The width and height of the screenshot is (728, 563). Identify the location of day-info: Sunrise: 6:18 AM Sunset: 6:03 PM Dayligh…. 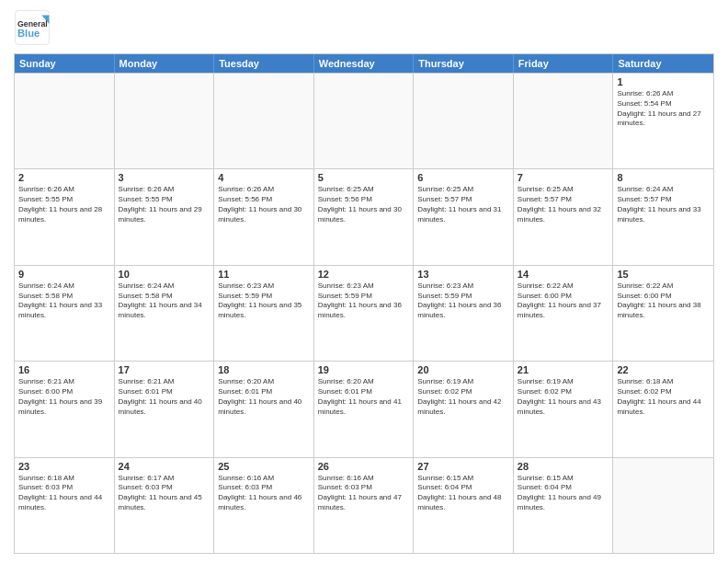
(64, 493).